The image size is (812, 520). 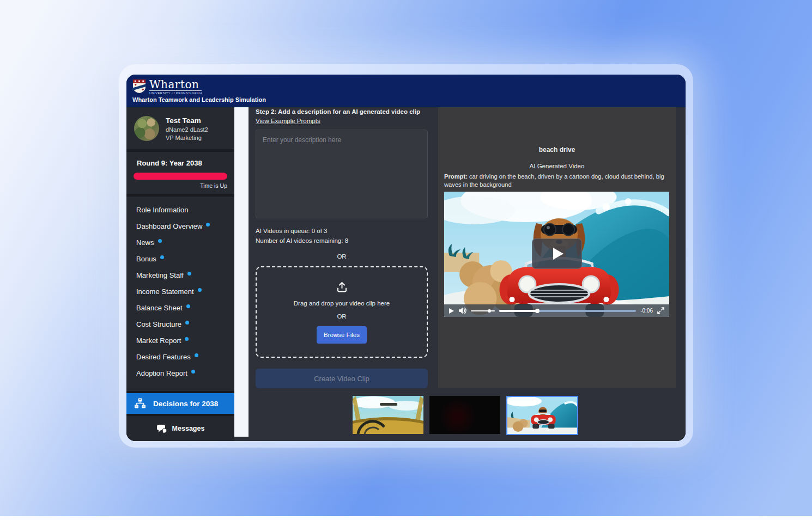 What do you see at coordinates (557, 150) in the screenshot?
I see `video-title: beach drive` at bounding box center [557, 150].